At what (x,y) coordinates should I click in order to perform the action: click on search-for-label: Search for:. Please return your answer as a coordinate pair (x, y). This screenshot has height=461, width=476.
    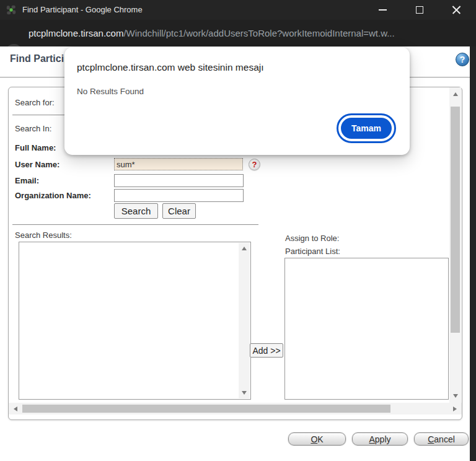
    Looking at the image, I should click on (35, 103).